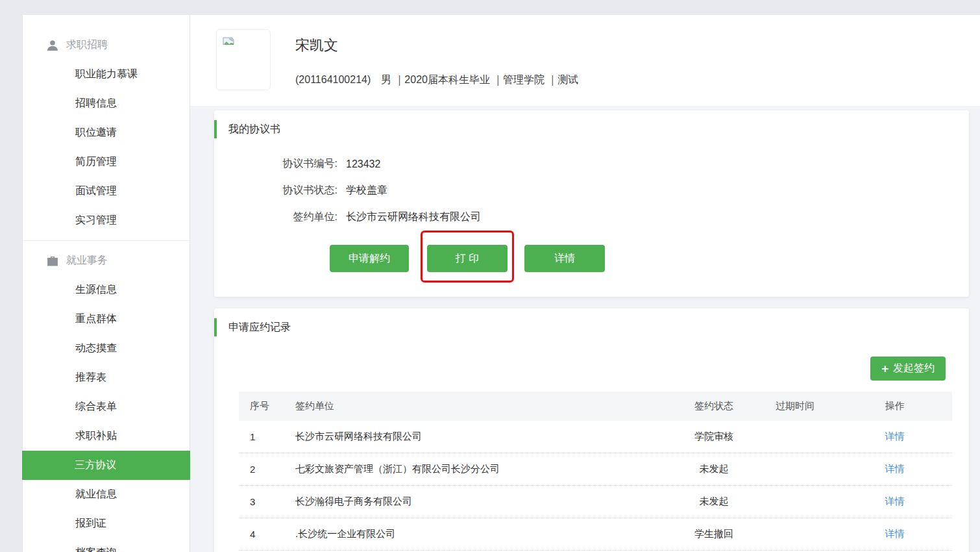  Describe the element at coordinates (243, 60) in the screenshot. I see `avatar` at that location.